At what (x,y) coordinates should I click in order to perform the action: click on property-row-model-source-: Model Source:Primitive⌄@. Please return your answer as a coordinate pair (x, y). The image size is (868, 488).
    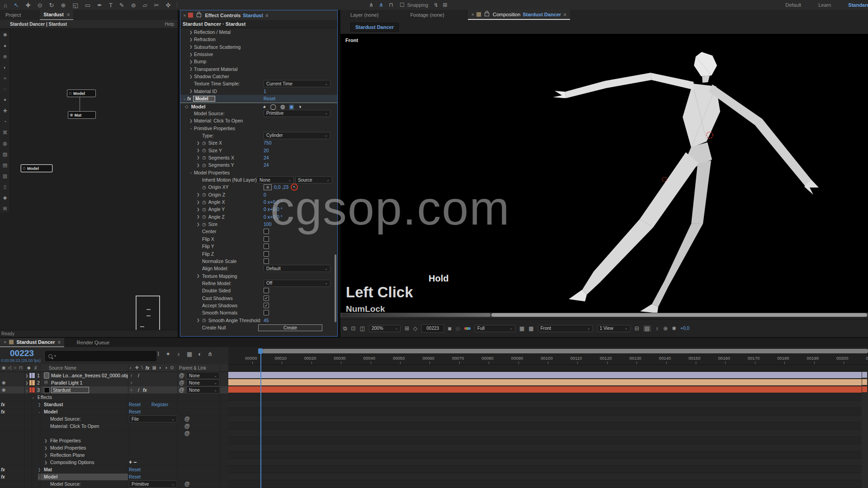
    Looking at the image, I should click on (114, 484).